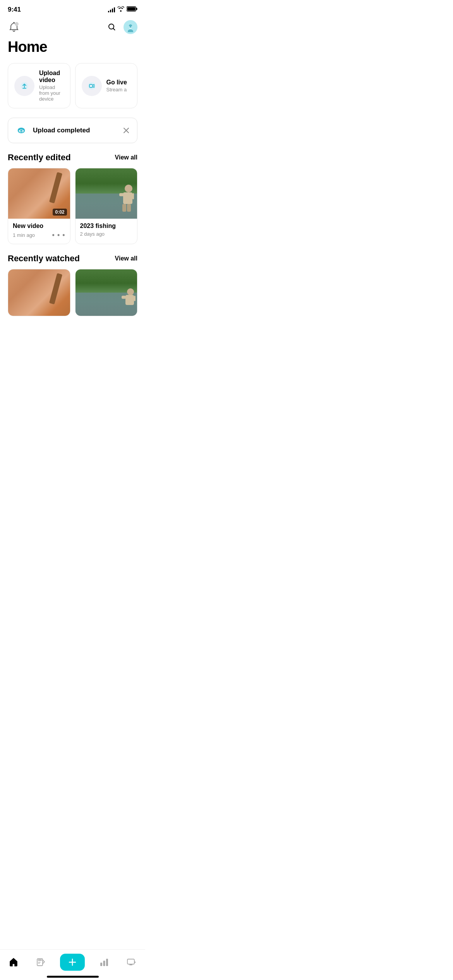  What do you see at coordinates (93, 234) in the screenshot?
I see `video-time-fishing: 2 days ago` at bounding box center [93, 234].